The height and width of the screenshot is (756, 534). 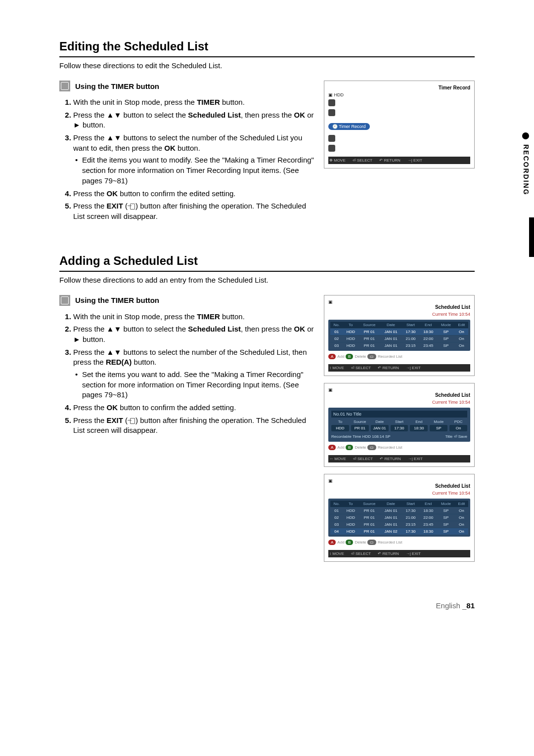 What do you see at coordinates (400, 336) in the screenshot?
I see `screenshot-scheduled-list-a: ▣ Scheduled List Current Time 10:54 No.T…` at bounding box center [400, 336].